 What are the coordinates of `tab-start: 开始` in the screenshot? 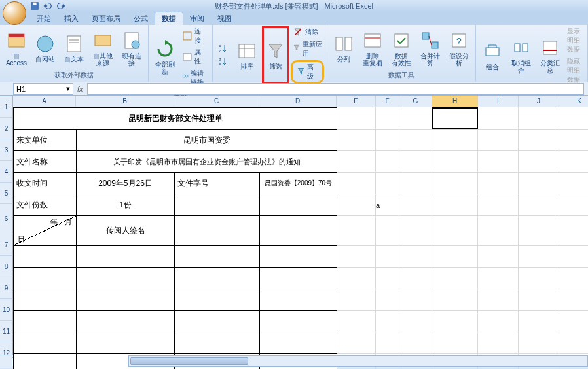 It's located at (44, 18).